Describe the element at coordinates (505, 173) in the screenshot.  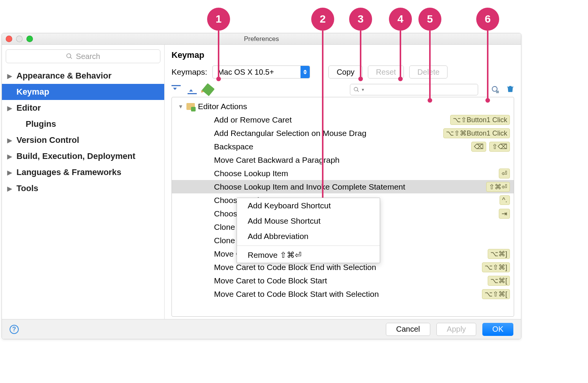
I see `shortcut-badge: ⏎` at that location.